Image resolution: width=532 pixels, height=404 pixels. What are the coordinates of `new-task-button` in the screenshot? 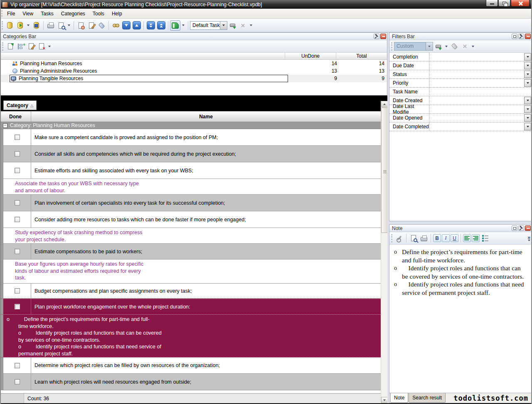 It's located at (81, 26).